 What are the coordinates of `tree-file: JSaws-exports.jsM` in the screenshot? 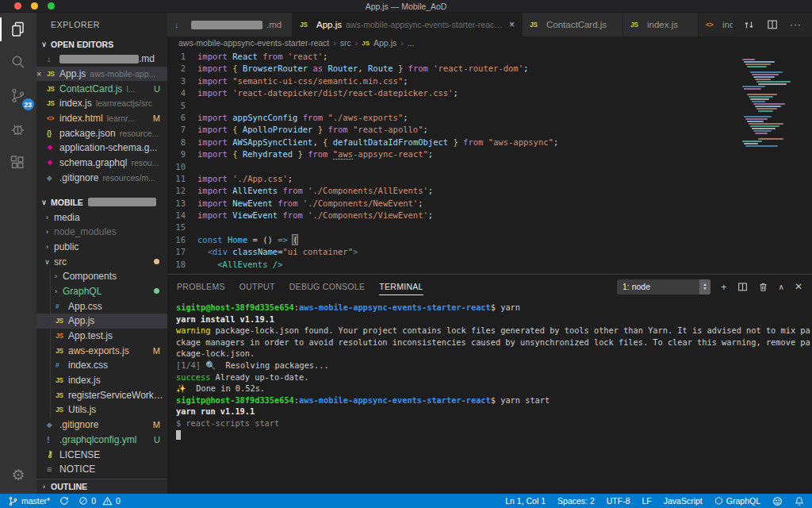 It's located at (102, 351).